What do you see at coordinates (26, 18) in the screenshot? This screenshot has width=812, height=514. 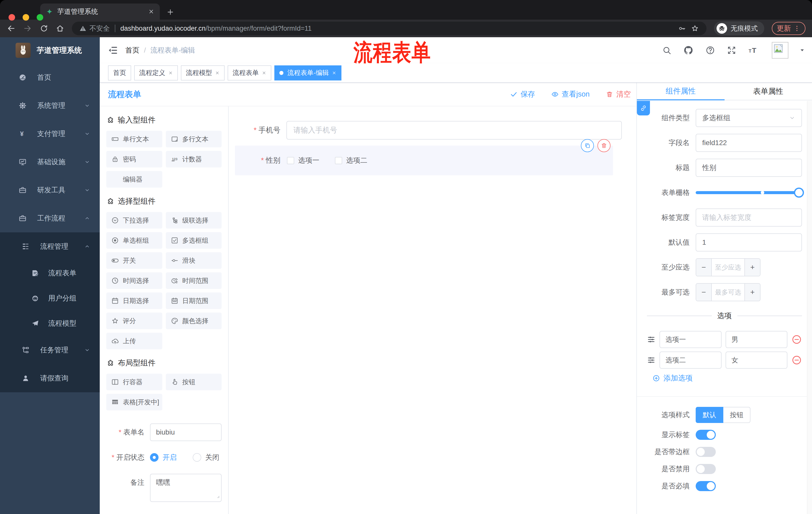 I see `minimize-window-button` at bounding box center [26, 18].